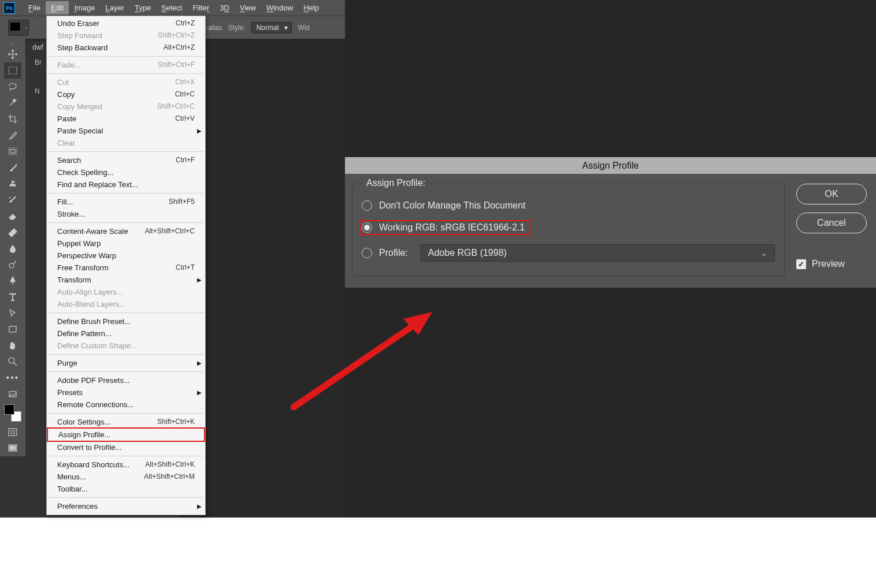 The image size is (876, 588). What do you see at coordinates (13, 216) in the screenshot?
I see `tool-eraser` at bounding box center [13, 216].